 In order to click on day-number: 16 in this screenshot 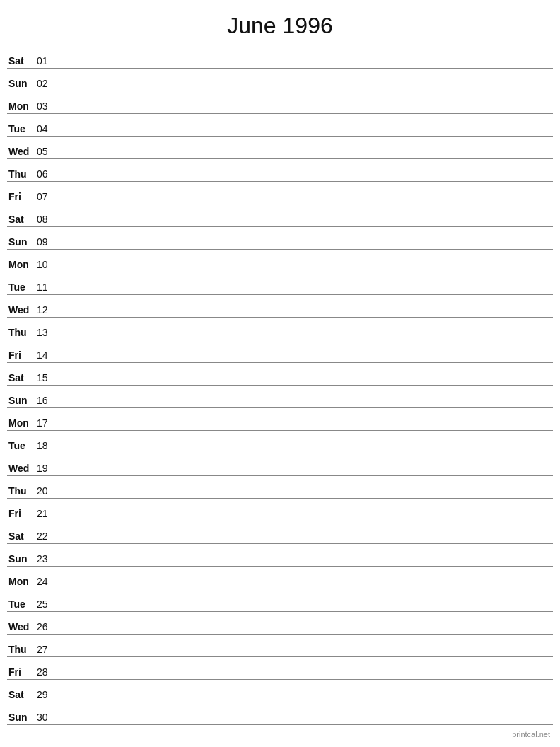, I will do `click(47, 400)`.